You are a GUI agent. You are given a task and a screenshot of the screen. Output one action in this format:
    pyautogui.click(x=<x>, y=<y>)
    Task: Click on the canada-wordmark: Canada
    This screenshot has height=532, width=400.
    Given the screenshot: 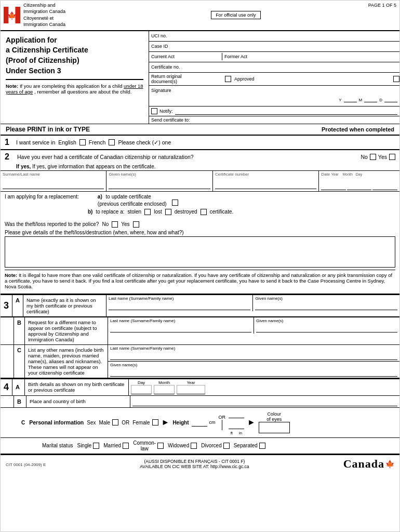 What is the action you would take?
    pyautogui.click(x=364, y=464)
    